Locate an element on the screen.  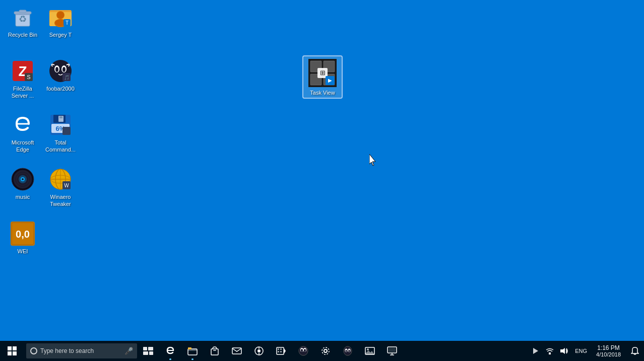
cinema-taskbar-btn is located at coordinates (281, 351).